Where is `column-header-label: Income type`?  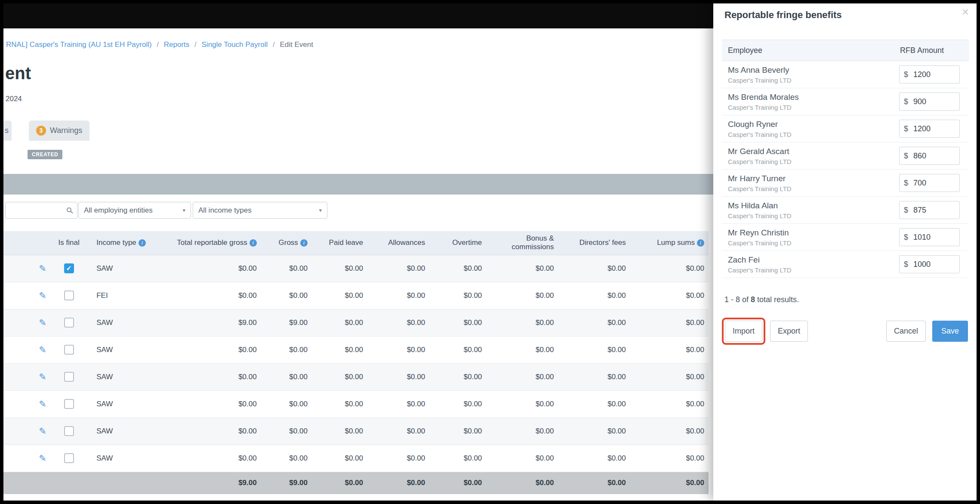
column-header-label: Income type is located at coordinates (116, 243).